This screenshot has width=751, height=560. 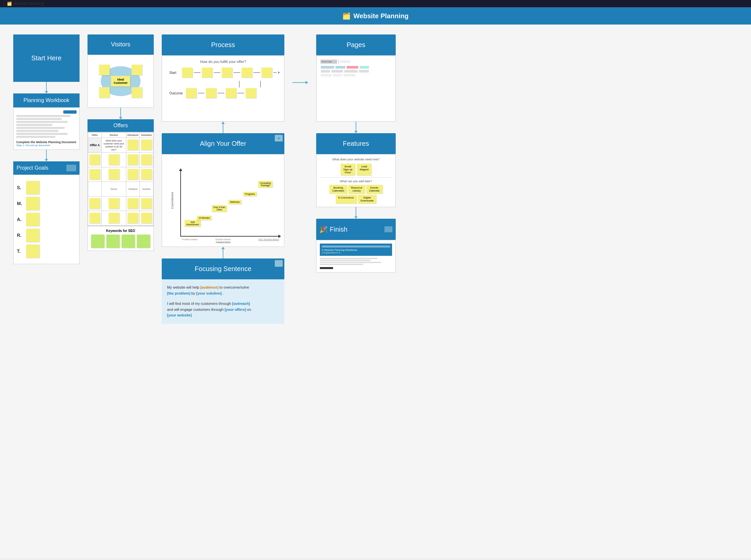 I want to click on feature-downloads: DigitalDownloads, so click(x=367, y=199).